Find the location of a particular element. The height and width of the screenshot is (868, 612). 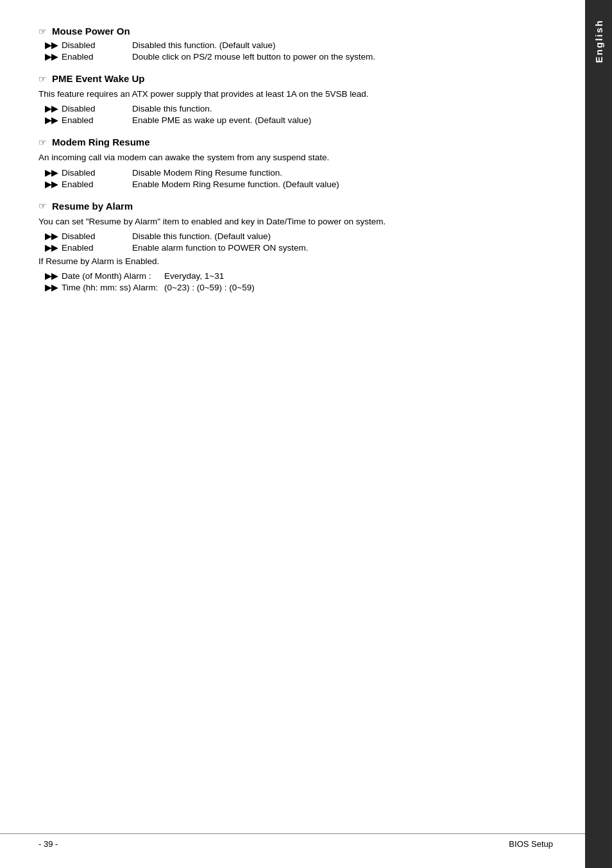

option-row: ▶▶ Enabled Enable PME as wake up event. … is located at coordinates (299, 121).